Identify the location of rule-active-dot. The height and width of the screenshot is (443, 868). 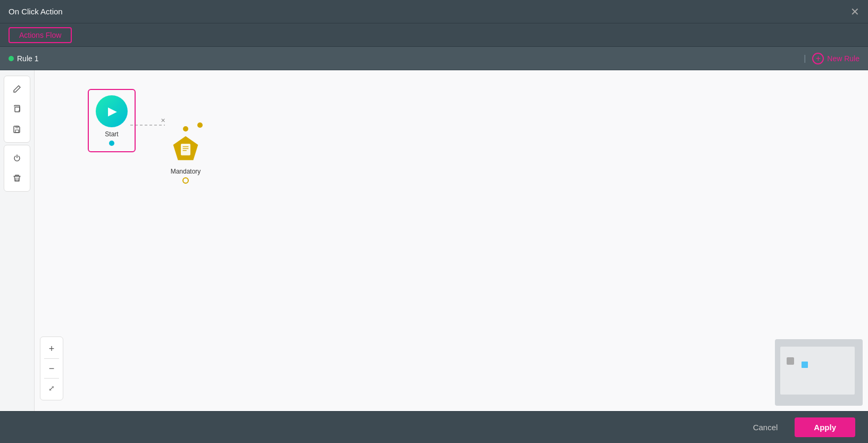
(11, 59).